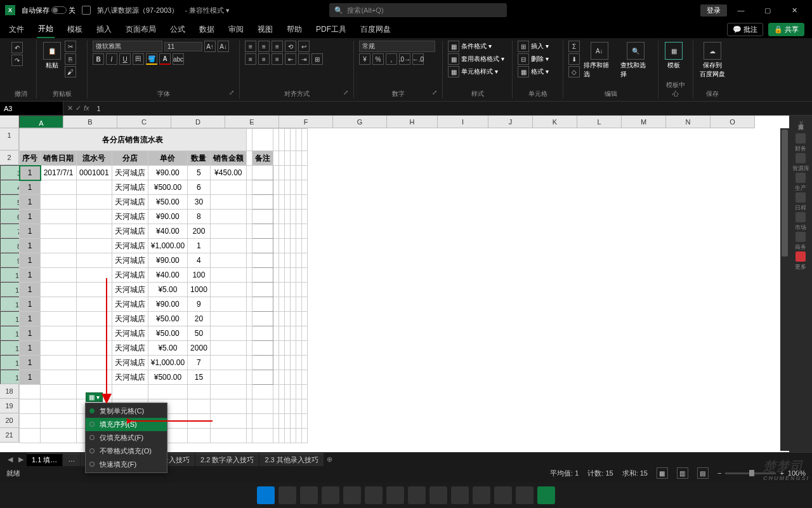 The image size is (812, 508). Describe the element at coordinates (207, 10) in the screenshot. I see `compat-mode: - 兼容性模式 ▾` at that location.